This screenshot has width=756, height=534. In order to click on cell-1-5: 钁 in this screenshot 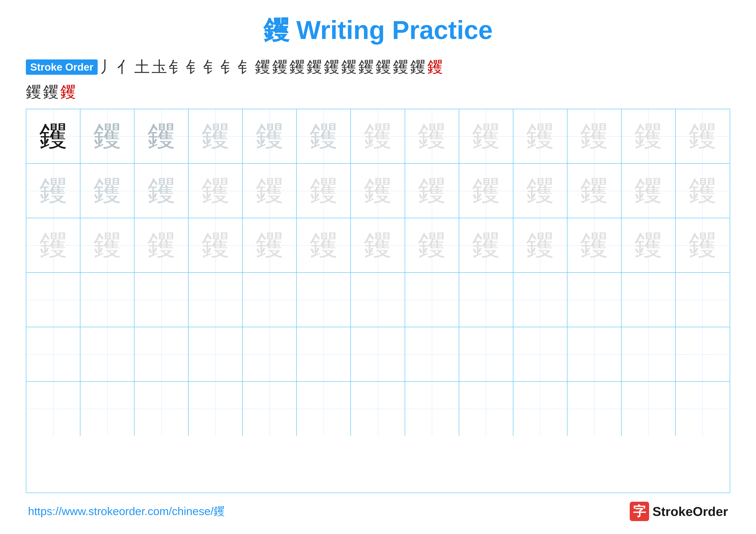, I will do `click(270, 136)`.